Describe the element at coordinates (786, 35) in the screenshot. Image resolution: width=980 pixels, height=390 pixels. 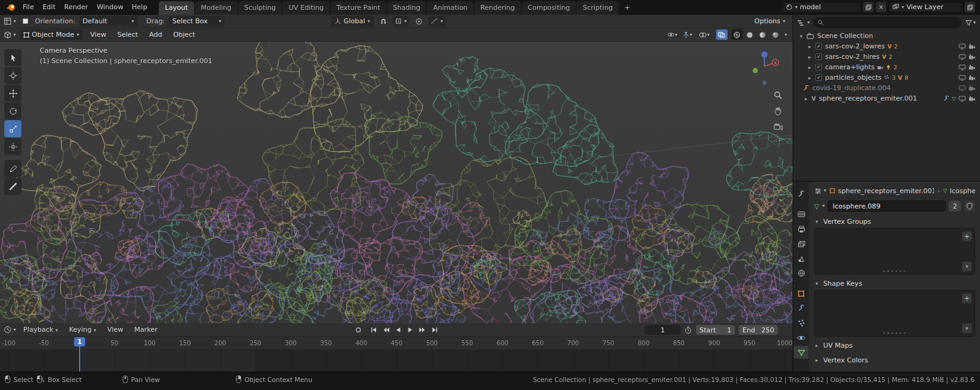
I see `shading-dropdown: ▾` at that location.